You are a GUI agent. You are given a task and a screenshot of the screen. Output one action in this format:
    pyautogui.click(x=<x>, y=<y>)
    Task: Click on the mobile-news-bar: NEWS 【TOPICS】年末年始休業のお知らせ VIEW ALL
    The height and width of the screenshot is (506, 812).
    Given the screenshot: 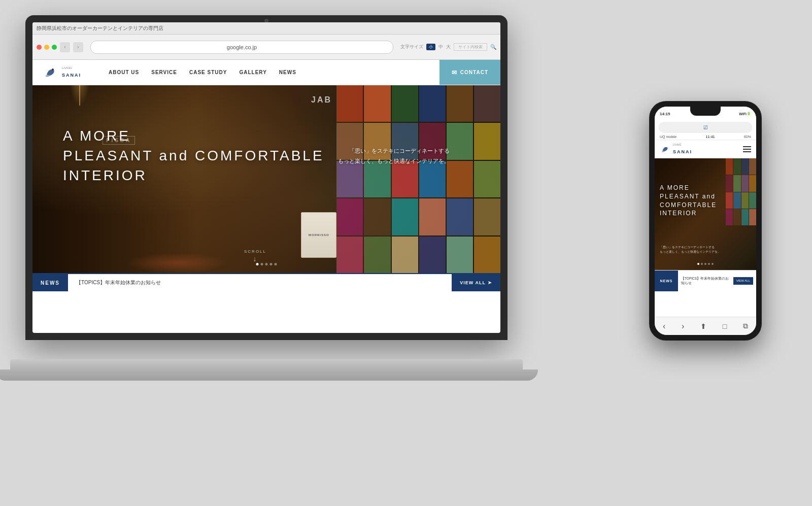 What is the action you would take?
    pyautogui.click(x=705, y=281)
    